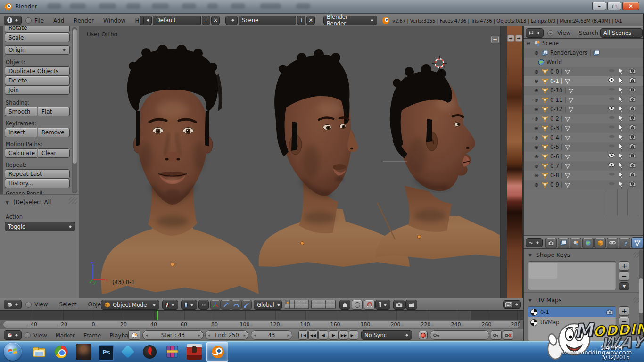 The width and height of the screenshot is (644, 362). What do you see at coordinates (334, 335) in the screenshot?
I see `play-button: ▶` at bounding box center [334, 335].